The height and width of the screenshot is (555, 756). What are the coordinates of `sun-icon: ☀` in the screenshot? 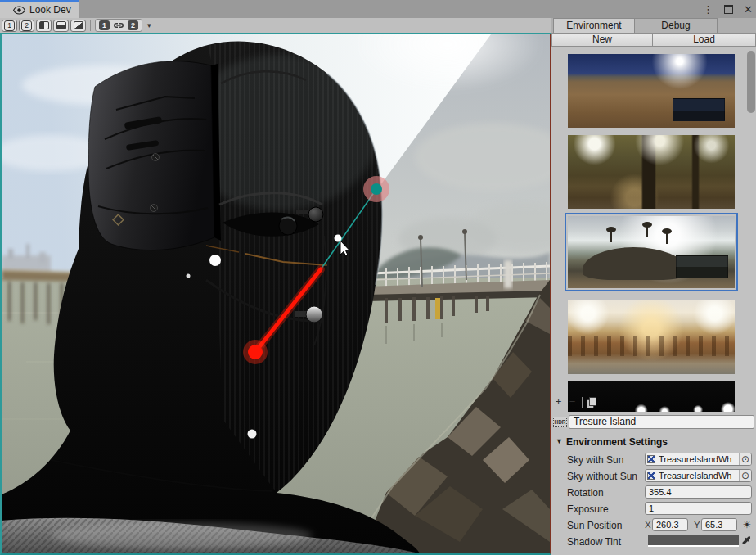 It's located at (747, 525).